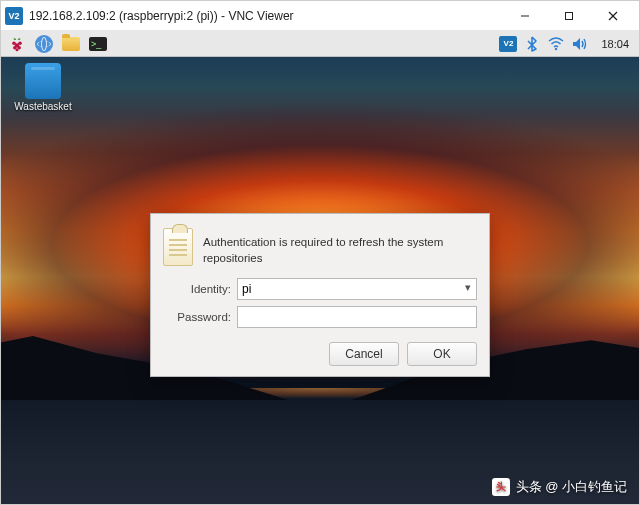 This screenshot has height=505, width=640. I want to click on maximize-button, so click(569, 16).